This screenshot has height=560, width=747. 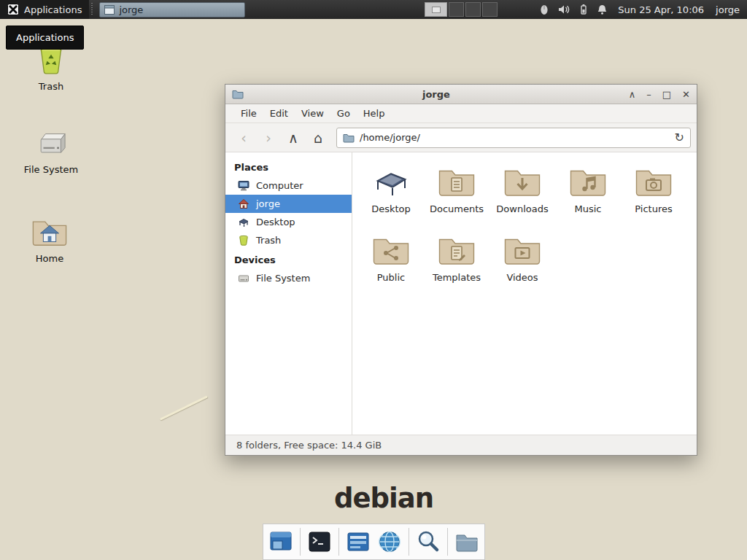 I want to click on folder-label: Templates, so click(x=457, y=277).